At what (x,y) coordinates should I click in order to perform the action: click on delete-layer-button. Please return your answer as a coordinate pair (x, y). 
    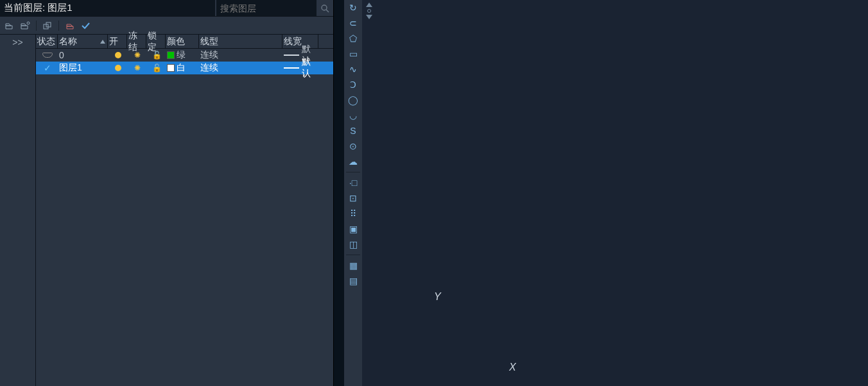
    Looking at the image, I should click on (70, 26).